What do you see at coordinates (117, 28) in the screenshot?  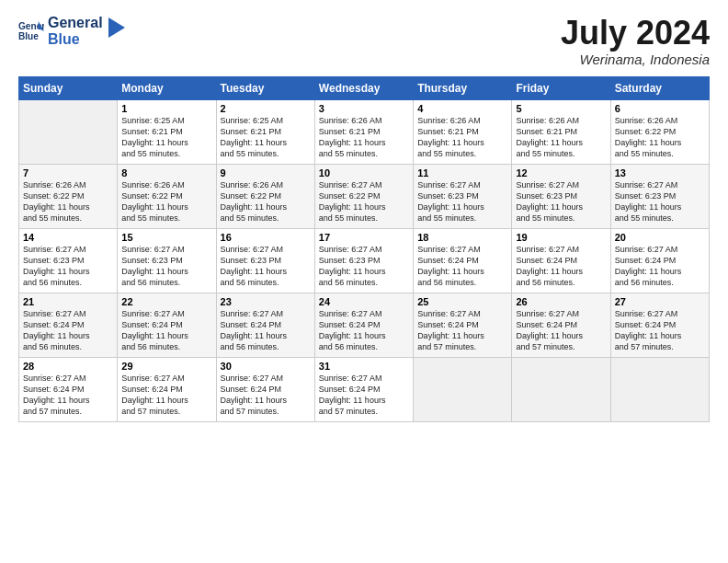 I see `logo-arrow-icon` at bounding box center [117, 28].